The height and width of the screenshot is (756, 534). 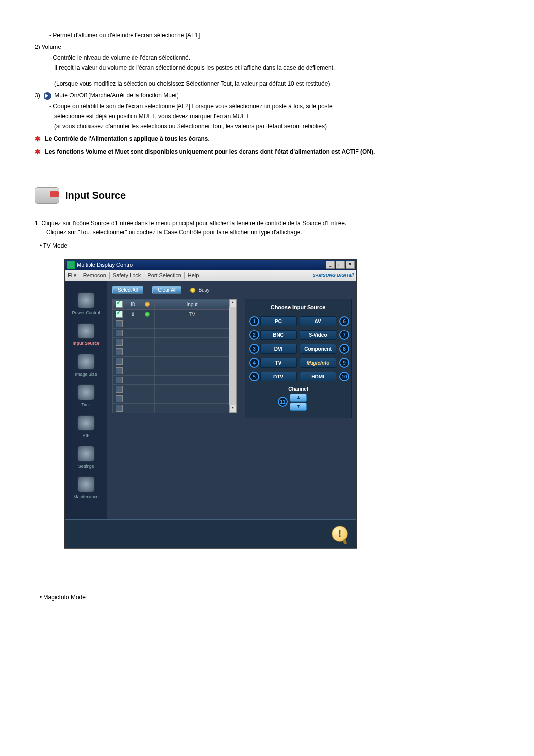 I want to click on cell-input: TV, so click(x=192, y=315).